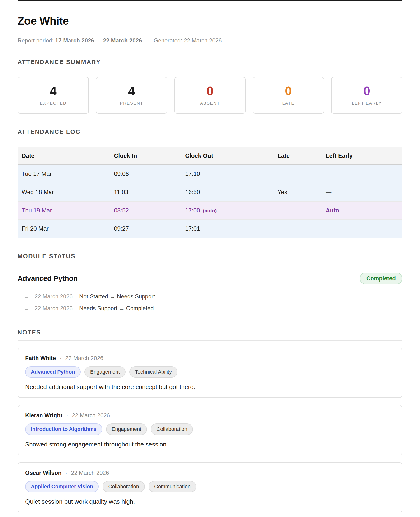 The image size is (420, 517). What do you see at coordinates (210, 373) in the screenshot?
I see `note-card: Faith White · 22 March 2026 Advanced Pyt…` at bounding box center [210, 373].